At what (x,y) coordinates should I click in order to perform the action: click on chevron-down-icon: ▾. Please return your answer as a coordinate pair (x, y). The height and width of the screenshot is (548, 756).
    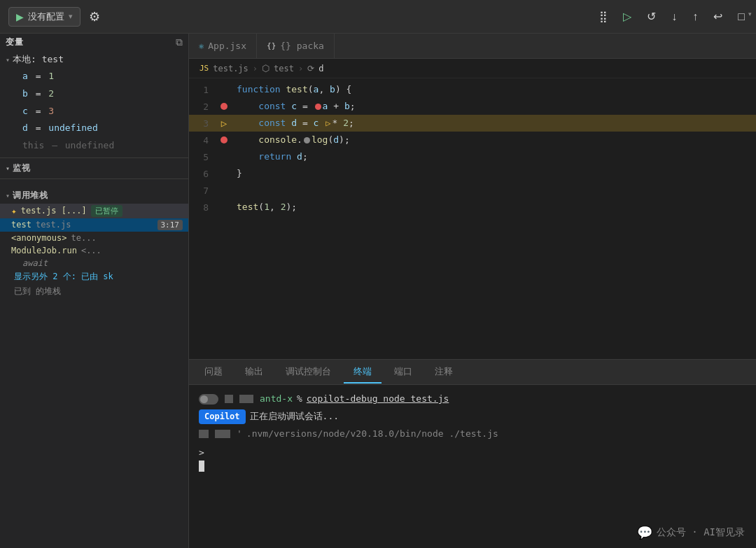
    Looking at the image, I should click on (71, 17).